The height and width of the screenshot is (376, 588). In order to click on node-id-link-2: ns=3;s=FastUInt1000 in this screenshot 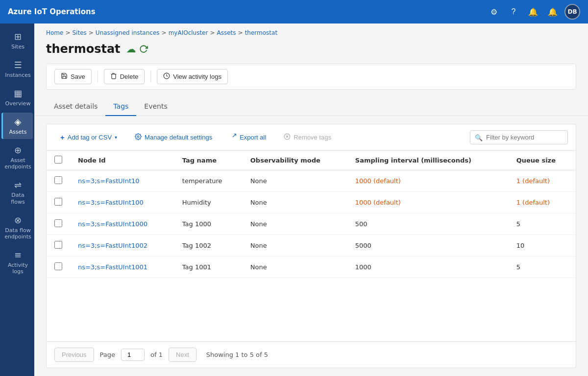, I will do `click(113, 224)`.